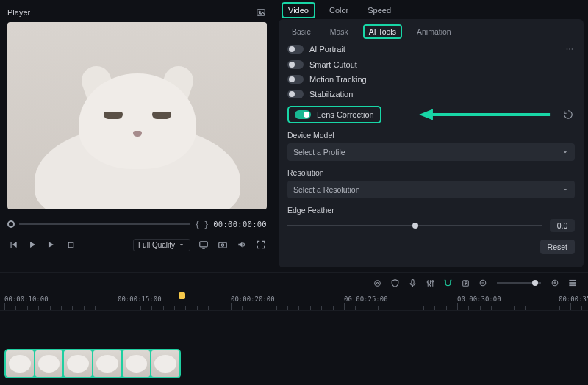 The width and height of the screenshot is (588, 385). Describe the element at coordinates (465, 283) in the screenshot. I see `marker-tool-icon` at that location.